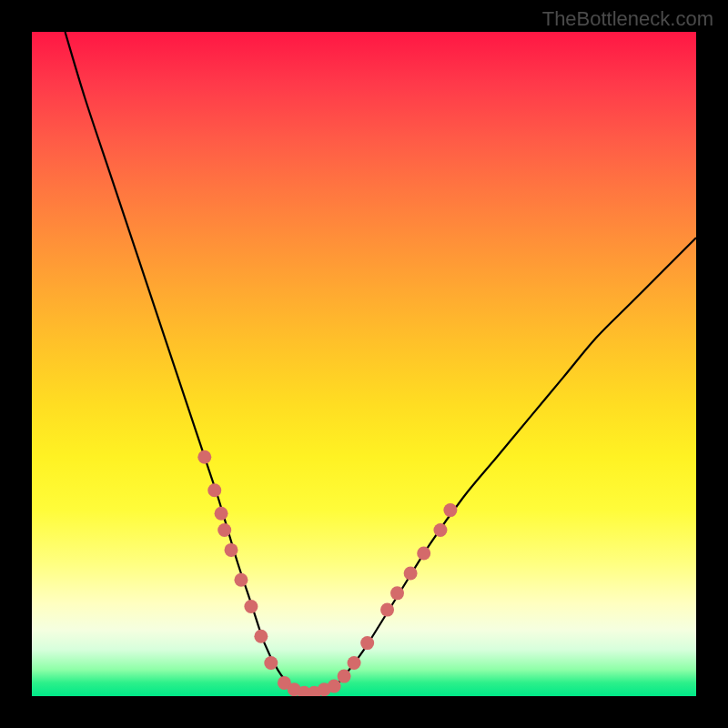  What do you see at coordinates (628, 19) in the screenshot?
I see `watermark-text: TheBottleneck.com` at bounding box center [628, 19].